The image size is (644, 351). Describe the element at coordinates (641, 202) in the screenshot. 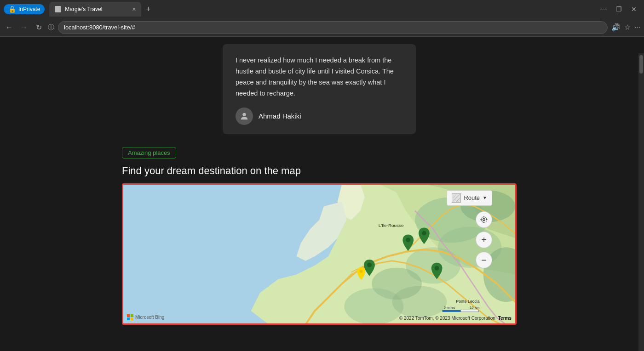

I see `scrollbar` at that location.